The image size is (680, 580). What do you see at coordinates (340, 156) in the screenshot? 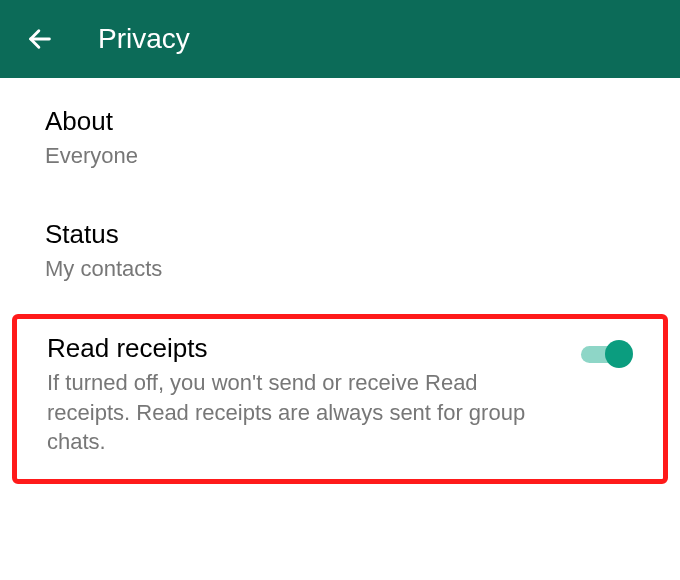
I see `setting-about-value: Everyone` at bounding box center [340, 156].